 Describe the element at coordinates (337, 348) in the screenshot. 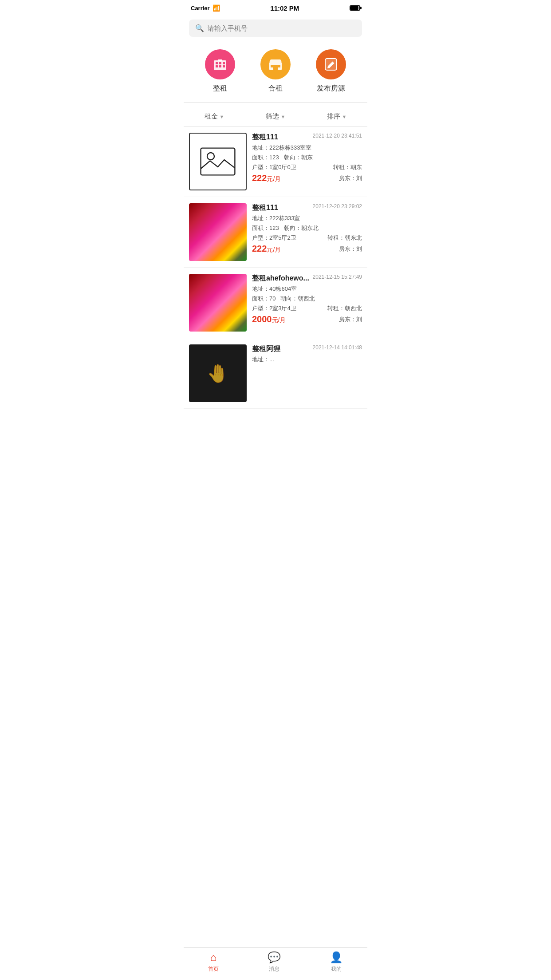

I see `listing-date-4: 2021-12-14 14:01:48` at that location.